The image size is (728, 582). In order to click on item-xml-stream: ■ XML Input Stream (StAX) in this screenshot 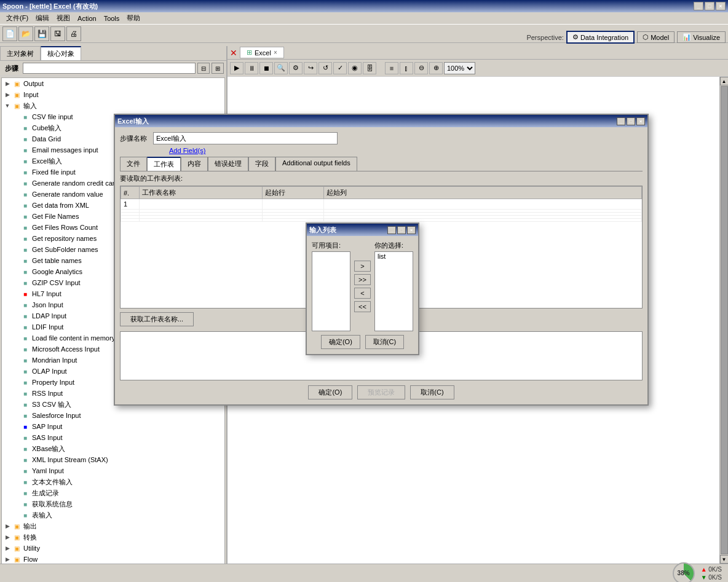, I will do `click(117, 460)`.